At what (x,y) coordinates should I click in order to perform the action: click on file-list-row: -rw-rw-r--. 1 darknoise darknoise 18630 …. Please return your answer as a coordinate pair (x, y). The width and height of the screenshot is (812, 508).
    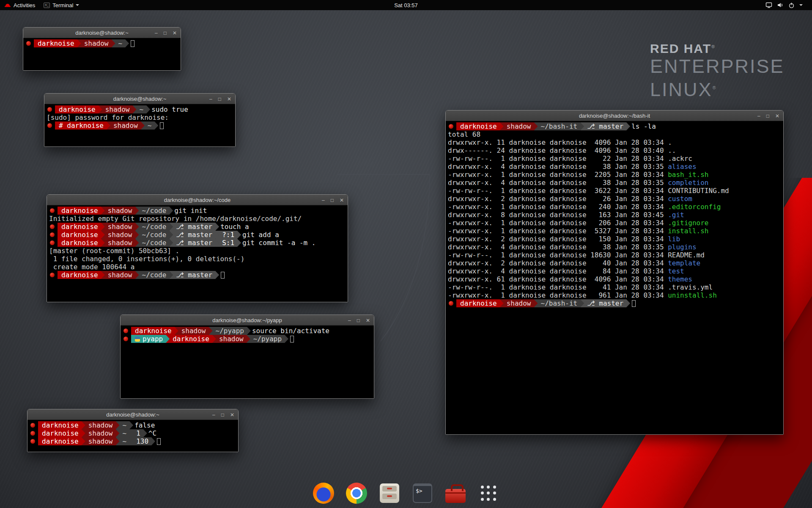
    Looking at the image, I should click on (614, 255).